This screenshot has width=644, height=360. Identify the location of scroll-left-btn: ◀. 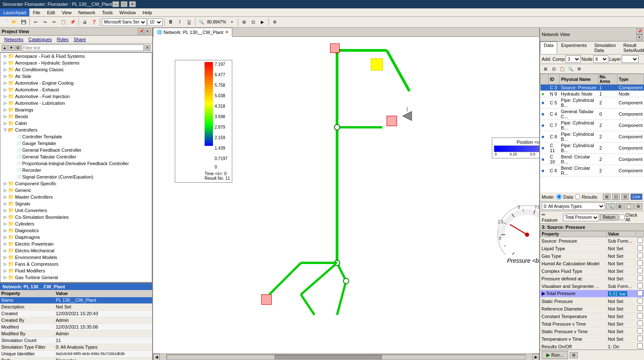
(156, 357).